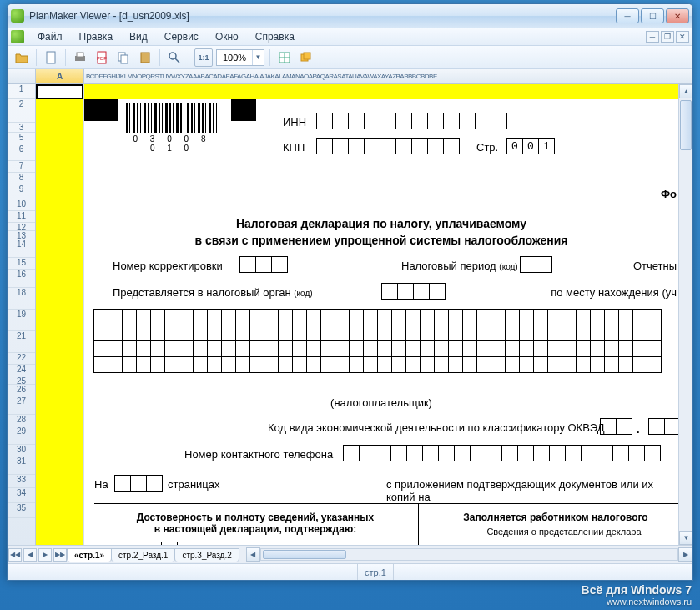 The image size is (700, 610). What do you see at coordinates (378, 341) in the screenshot?
I see `name-cells` at bounding box center [378, 341].